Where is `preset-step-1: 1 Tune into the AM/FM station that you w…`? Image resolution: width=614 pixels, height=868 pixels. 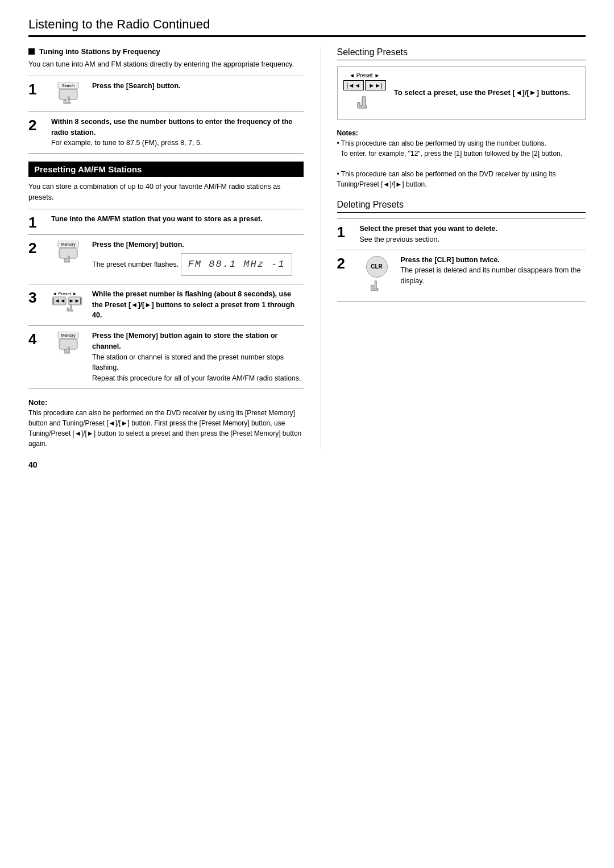
preset-step-1: 1 Tune into the AM/FM station that you w… is located at coordinates (166, 222).